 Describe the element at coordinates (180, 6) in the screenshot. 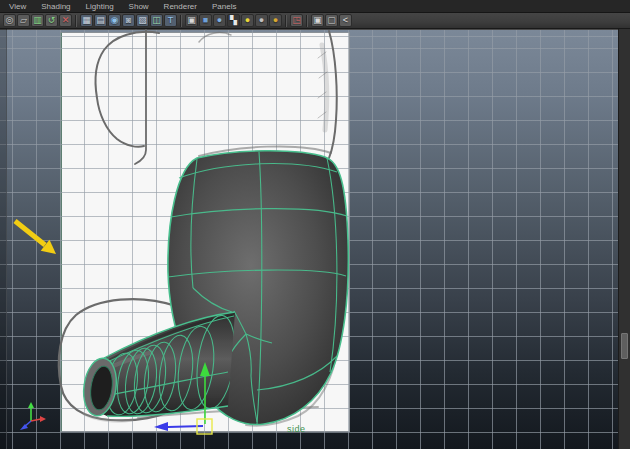

I see `menu-item: Renderer` at that location.